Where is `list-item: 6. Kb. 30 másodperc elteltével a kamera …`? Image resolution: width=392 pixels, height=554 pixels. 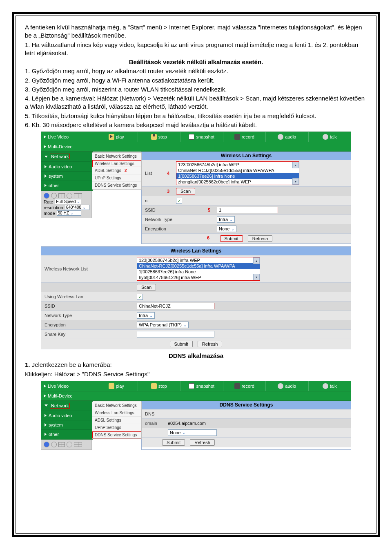 list-item: 6. Kb. 30 másodperc elteltével a kamera … is located at coordinates (196, 125).